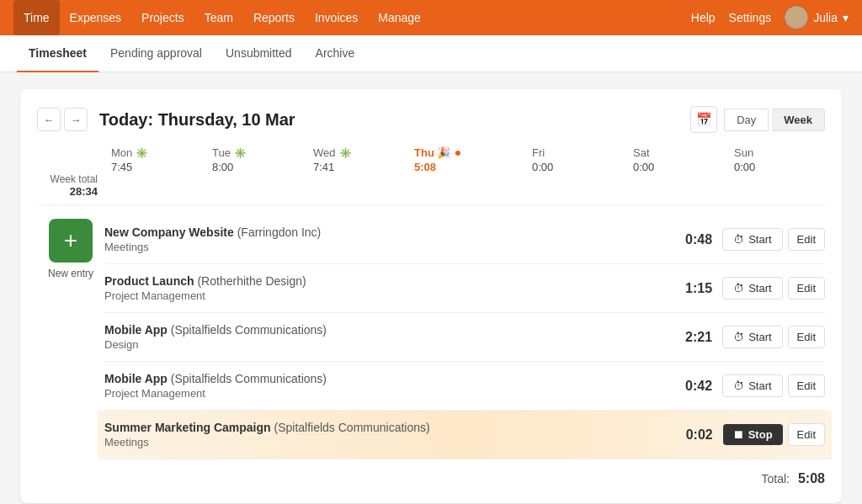 Image resolution: width=862 pixels, height=504 pixels. What do you see at coordinates (691, 386) in the screenshot?
I see `entry-duration: 0:42` at bounding box center [691, 386].